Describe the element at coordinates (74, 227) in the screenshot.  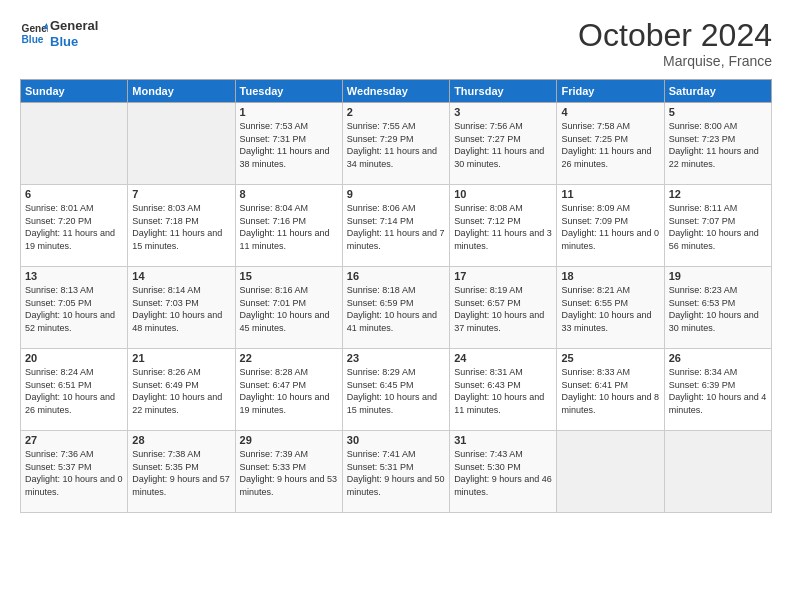
I see `day-content: Sunrise: 8:01 AM Sunset: 7:20 PM Dayligh…` at that location.